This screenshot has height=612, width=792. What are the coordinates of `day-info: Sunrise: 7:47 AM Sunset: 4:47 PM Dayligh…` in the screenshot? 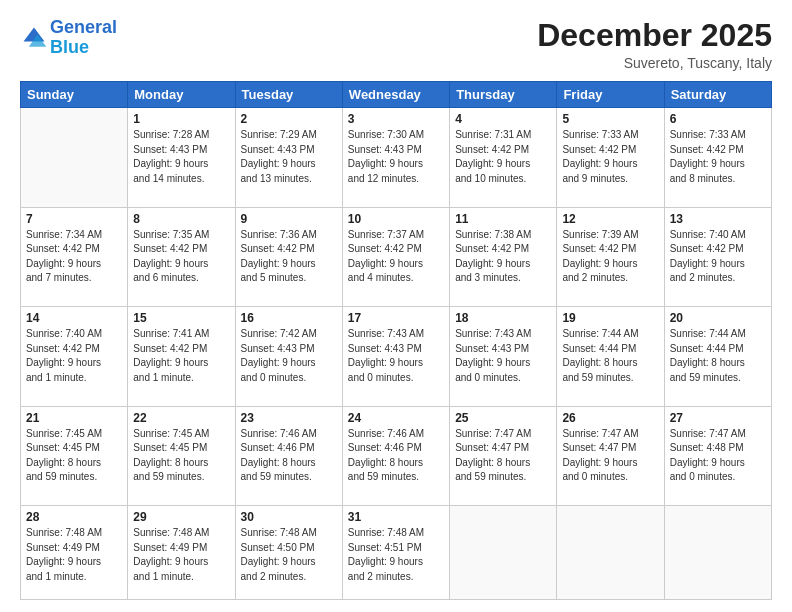 It's located at (610, 456).